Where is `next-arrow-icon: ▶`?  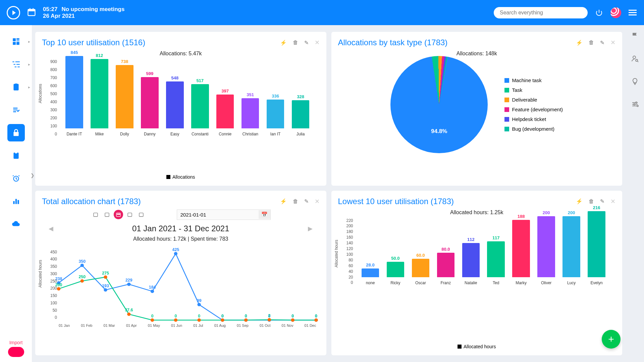
next-arrow-icon: ▶ is located at coordinates (310, 229).